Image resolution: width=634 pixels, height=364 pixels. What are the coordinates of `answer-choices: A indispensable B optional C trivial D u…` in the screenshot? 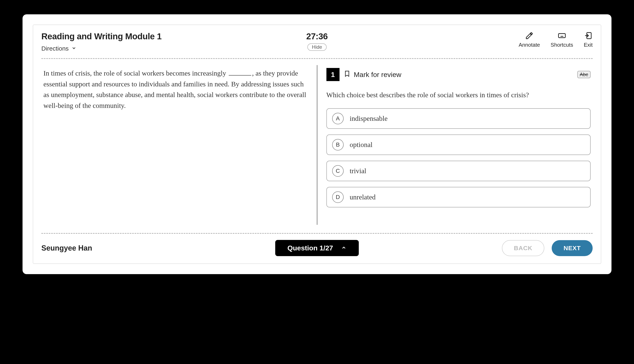 It's located at (458, 158).